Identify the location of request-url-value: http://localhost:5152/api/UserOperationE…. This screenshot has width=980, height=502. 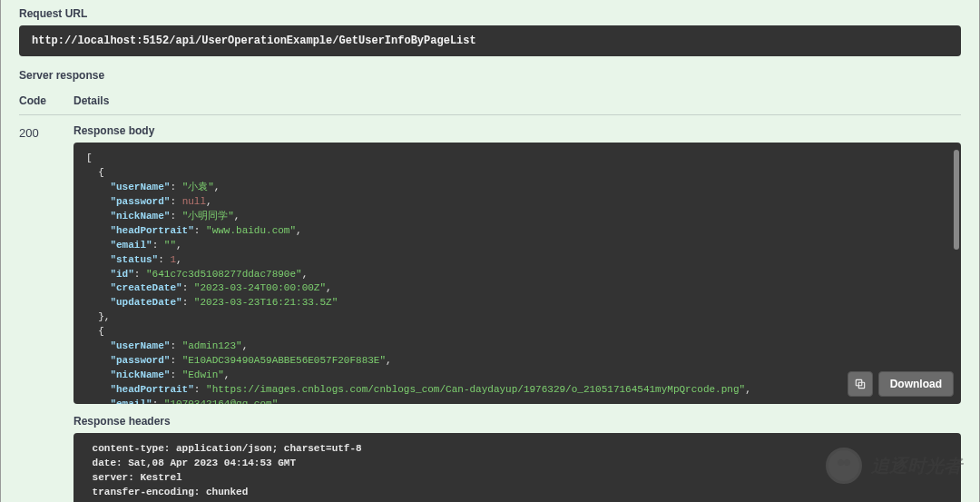
(490, 41).